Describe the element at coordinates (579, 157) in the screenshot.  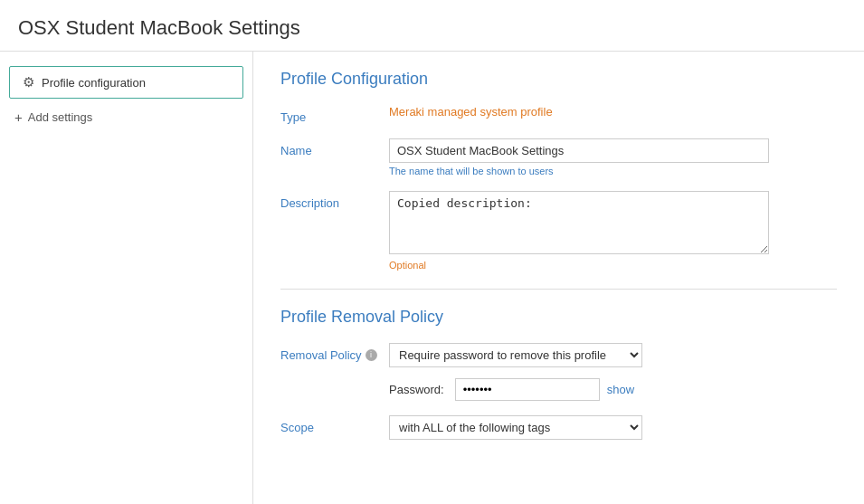
I see `name-field: The name that will be shown to users` at that location.